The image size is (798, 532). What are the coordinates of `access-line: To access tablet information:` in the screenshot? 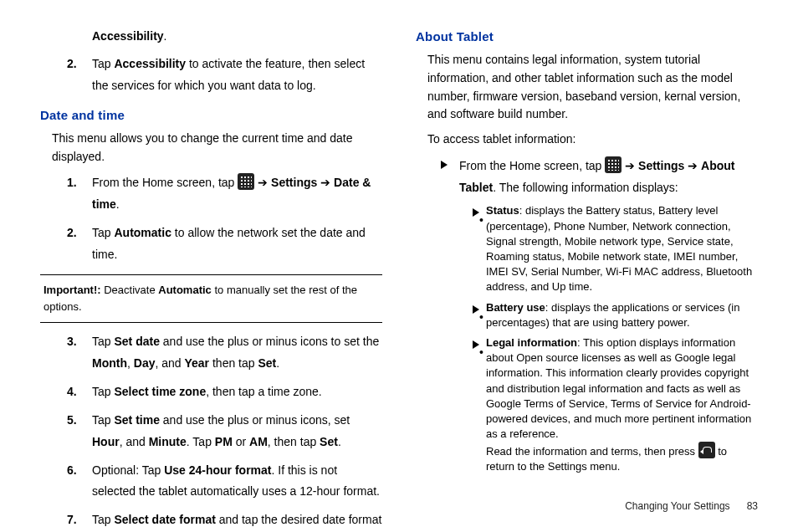 It's located at (592, 140).